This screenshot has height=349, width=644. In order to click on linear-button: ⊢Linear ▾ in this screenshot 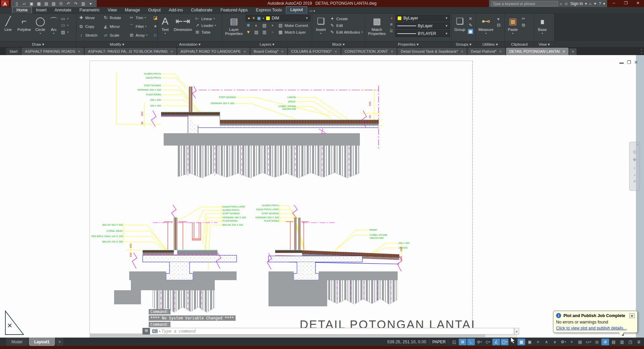, I will do `click(205, 19)`.